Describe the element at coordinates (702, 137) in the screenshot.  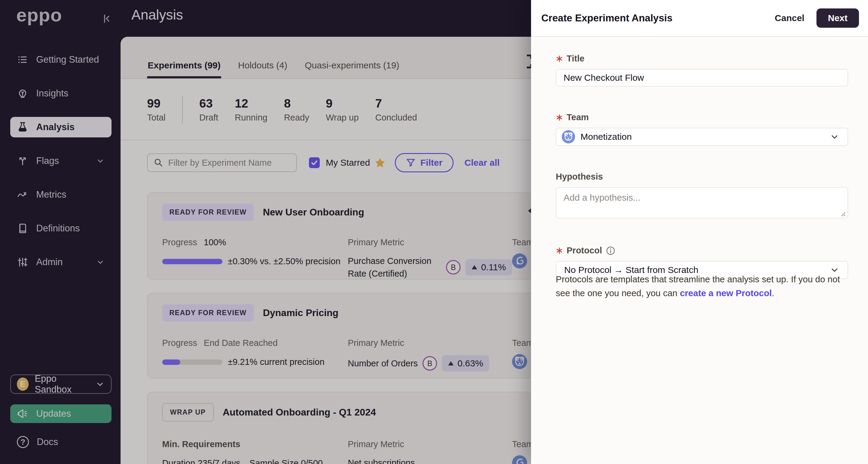
I see `team-select: Monetization` at that location.